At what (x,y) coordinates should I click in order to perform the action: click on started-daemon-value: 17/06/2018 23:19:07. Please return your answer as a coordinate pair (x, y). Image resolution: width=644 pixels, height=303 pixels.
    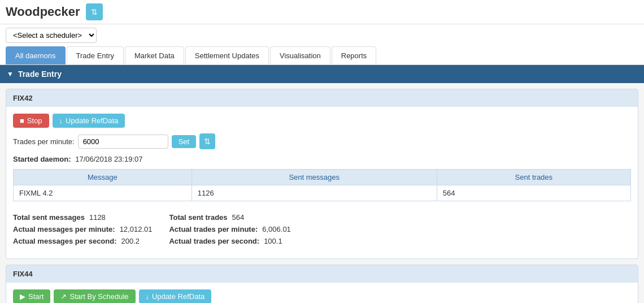
    Looking at the image, I should click on (108, 159).